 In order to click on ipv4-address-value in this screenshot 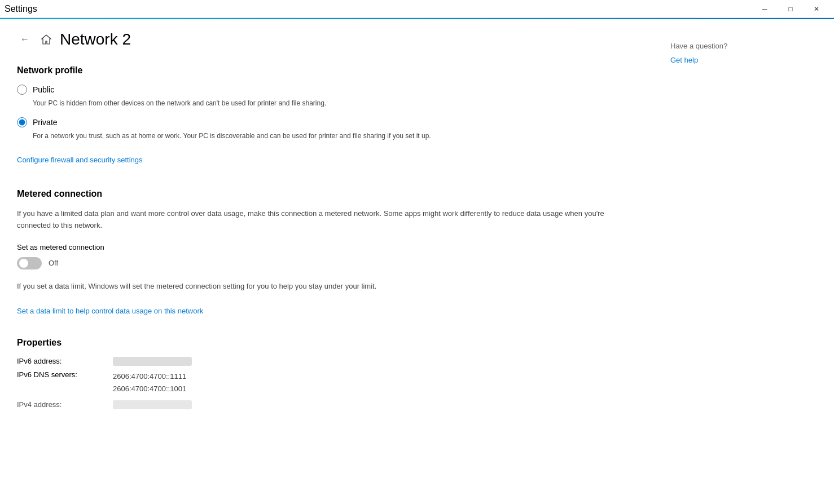, I will do `click(152, 405)`.